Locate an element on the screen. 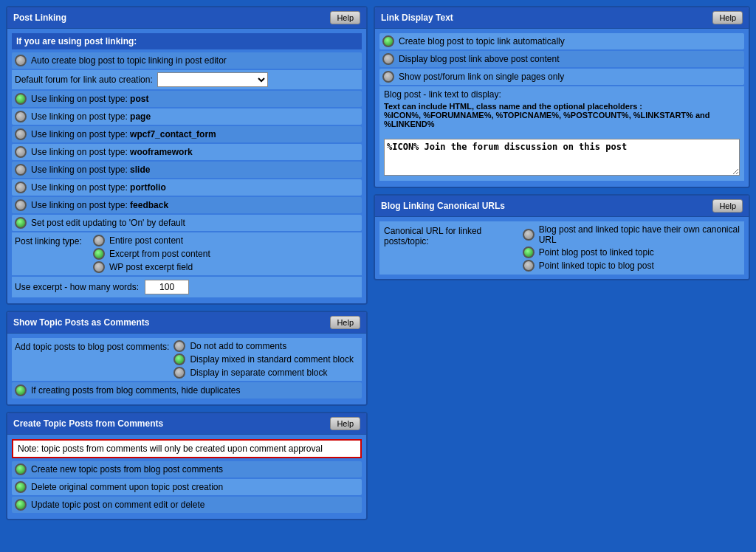 Image resolution: width=756 pixels, height=552 pixels. linking-excerpt-label: Excerpt from post content is located at coordinates (159, 254).